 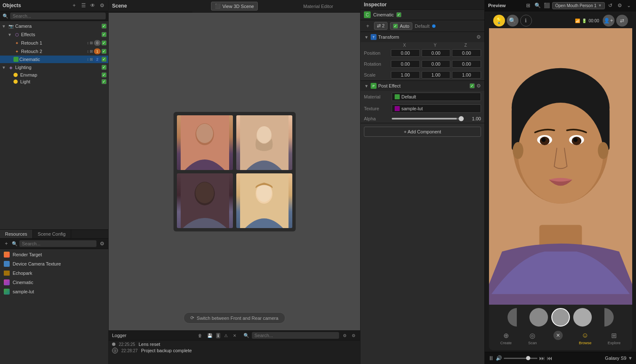 I want to click on resource-item-sample-lut: sample-lut, so click(x=54, y=292).